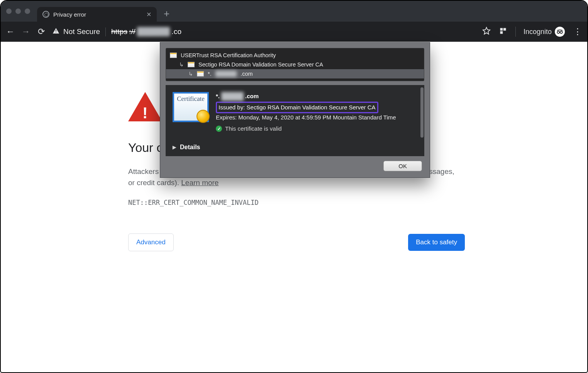 The width and height of the screenshot is (588, 373). What do you see at coordinates (98, 15) in the screenshot?
I see `tab-title: Privacy error` at bounding box center [98, 15].